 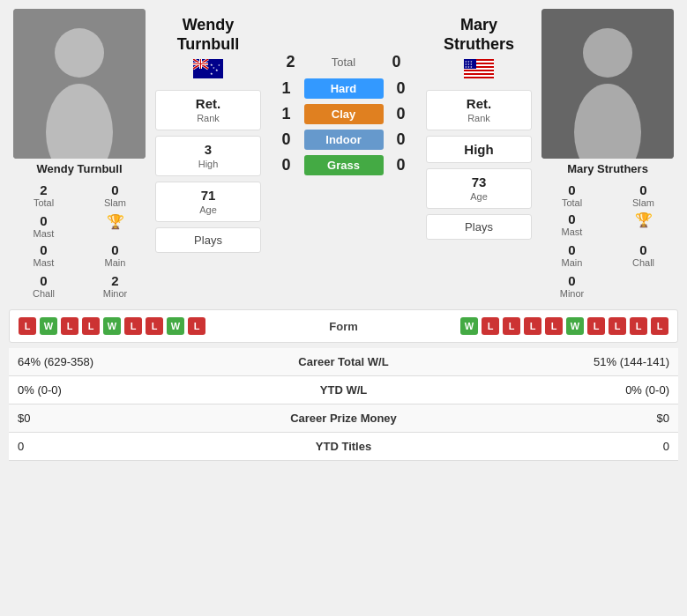 I want to click on hard-row: 1 Hard 0, so click(x=344, y=88).